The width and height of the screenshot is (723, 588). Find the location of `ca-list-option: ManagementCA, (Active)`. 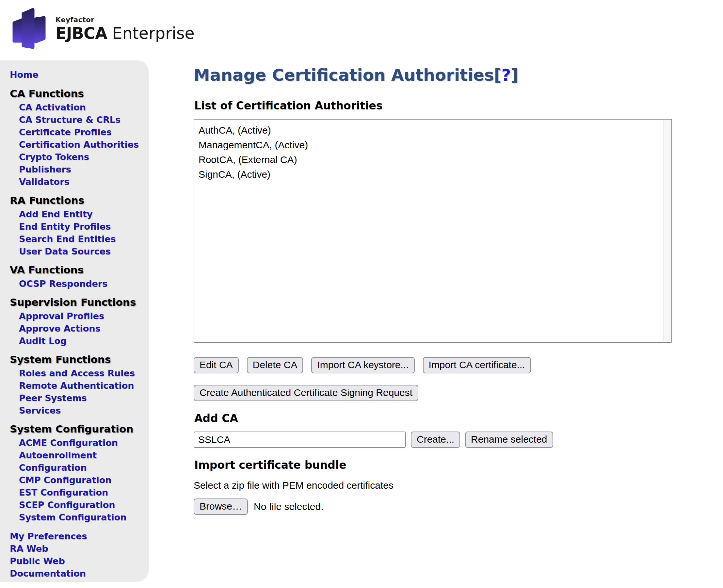

ca-list-option: ManagementCA, (Active) is located at coordinates (429, 145).